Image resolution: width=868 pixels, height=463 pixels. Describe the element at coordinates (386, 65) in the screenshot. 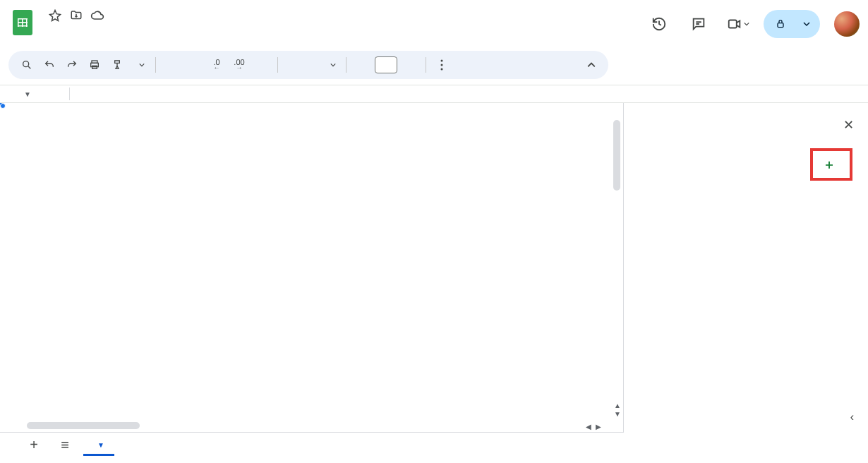

I see `font-size-input` at that location.